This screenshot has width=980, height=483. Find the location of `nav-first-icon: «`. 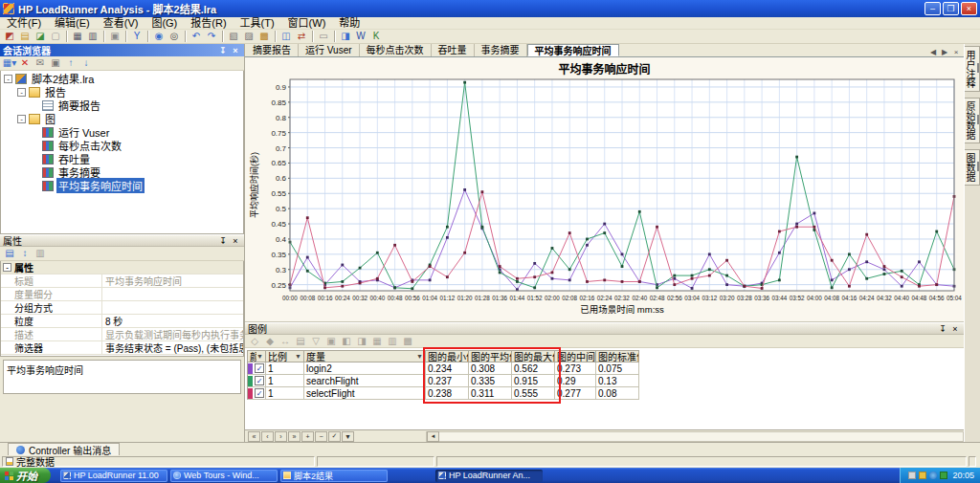

nav-first-icon: « is located at coordinates (255, 436).